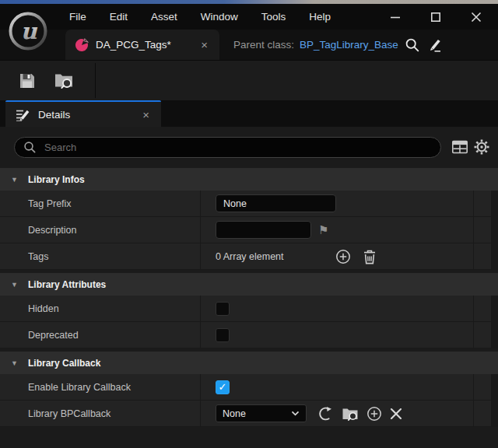 The width and height of the screenshot is (498, 448). Describe the element at coordinates (249, 80) in the screenshot. I see `asset-toolbar` at that location.